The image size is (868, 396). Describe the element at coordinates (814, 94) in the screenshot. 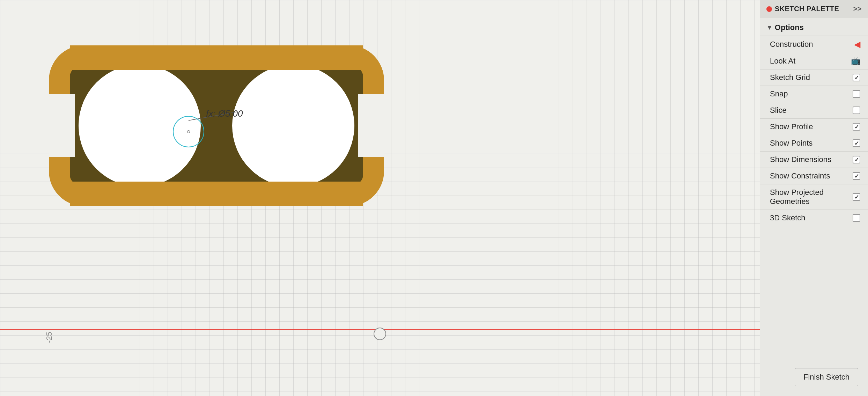

I see `option-row-snap: Snap` at that location.